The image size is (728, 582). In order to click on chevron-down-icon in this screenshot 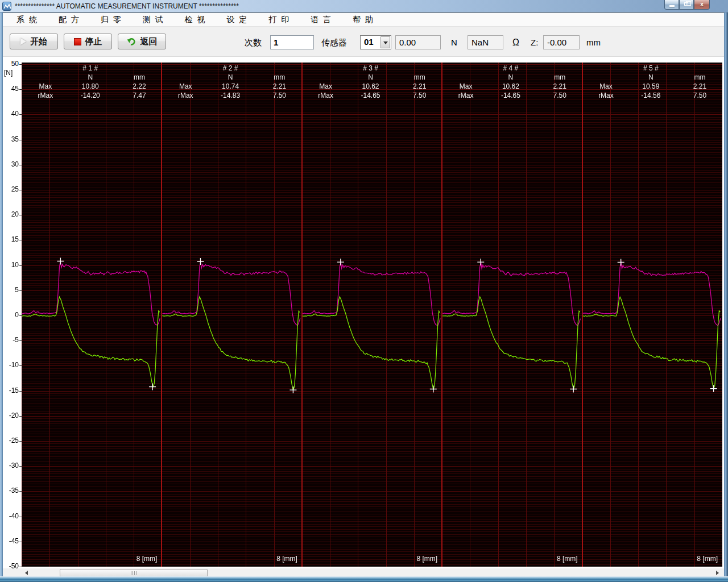, I will do `click(386, 43)`.